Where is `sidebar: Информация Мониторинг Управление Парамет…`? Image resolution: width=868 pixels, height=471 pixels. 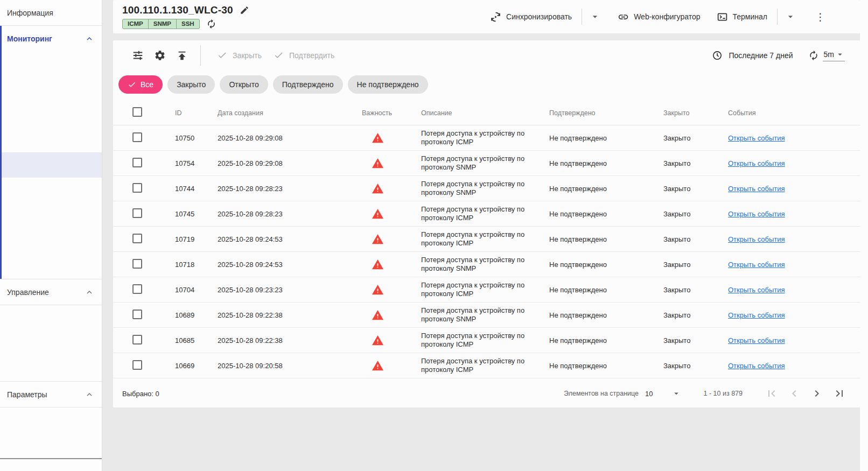 sidebar: Информация Мониторинг Управление Парамет… is located at coordinates (51, 236).